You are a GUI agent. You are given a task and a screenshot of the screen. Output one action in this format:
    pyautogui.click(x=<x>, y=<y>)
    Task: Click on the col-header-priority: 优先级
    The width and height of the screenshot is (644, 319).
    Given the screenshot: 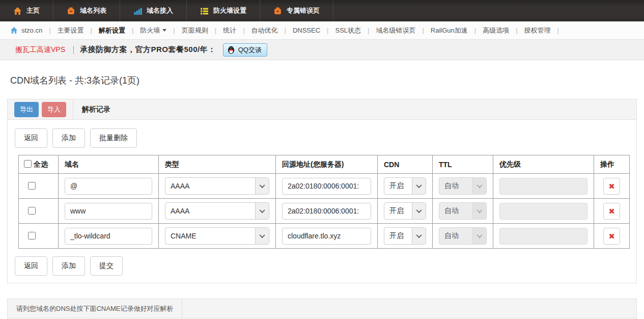 What is the action you would take?
    pyautogui.click(x=544, y=165)
    